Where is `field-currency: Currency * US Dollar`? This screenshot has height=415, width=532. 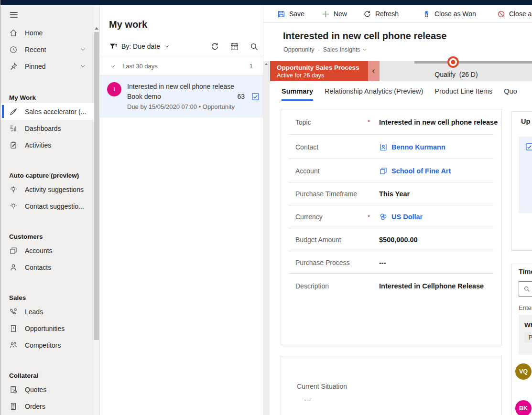 field-currency: Currency * US Dollar is located at coordinates (391, 217).